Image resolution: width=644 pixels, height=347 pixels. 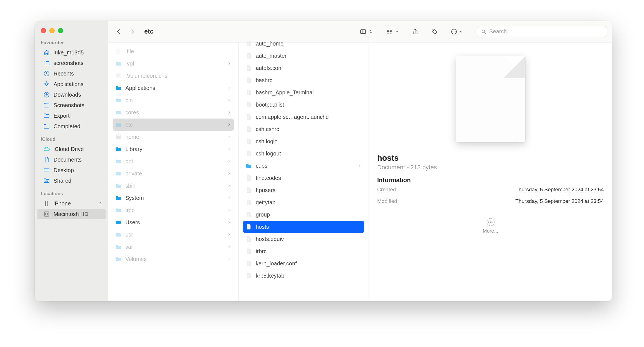 What do you see at coordinates (173, 137) in the screenshot?
I see `file-row: home` at bounding box center [173, 137].